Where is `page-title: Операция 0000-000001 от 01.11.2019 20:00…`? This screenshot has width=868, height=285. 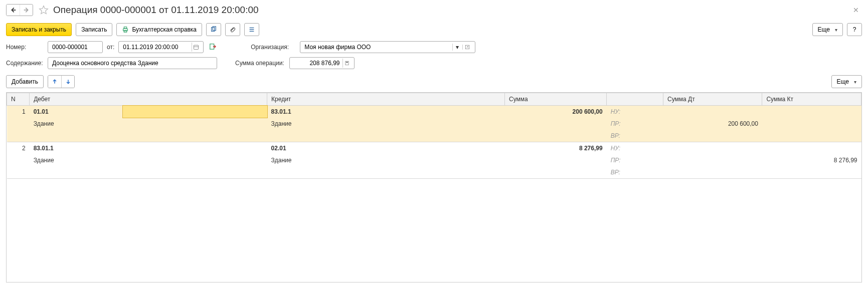 page-title: Операция 0000-000001 от 01.11.2019 20:00… is located at coordinates (156, 10).